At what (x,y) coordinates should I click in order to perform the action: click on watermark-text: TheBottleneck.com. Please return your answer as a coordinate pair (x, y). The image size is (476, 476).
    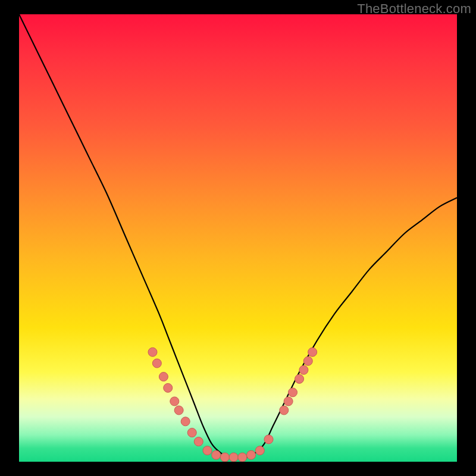
    Looking at the image, I should click on (414, 9).